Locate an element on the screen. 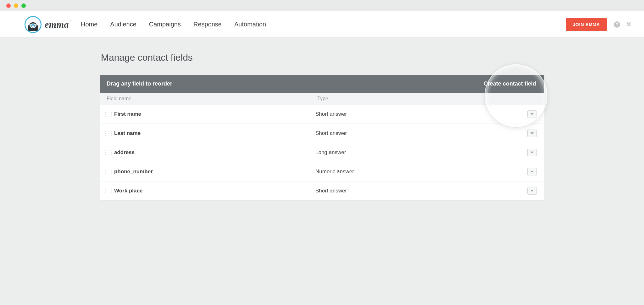 Image resolution: width=644 pixels, height=305 pixels. top-nav: emma Home Audience Campaigns Response Au… is located at coordinates (322, 25).